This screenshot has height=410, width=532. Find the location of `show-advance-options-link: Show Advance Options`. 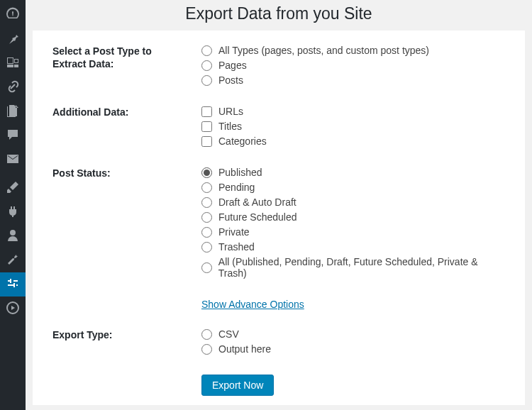

show-advance-options-link: Show Advance Options is located at coordinates (253, 304).